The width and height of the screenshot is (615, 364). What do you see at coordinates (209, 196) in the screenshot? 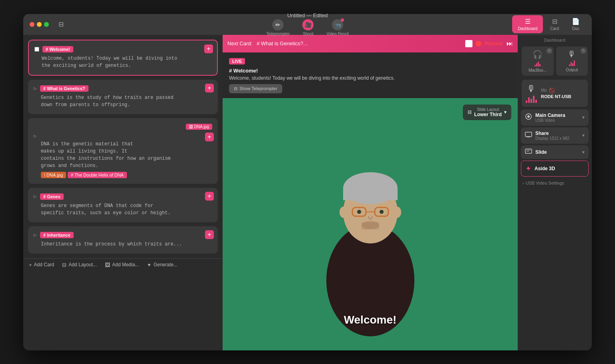
I see `card-add-button-genes: +` at bounding box center [209, 196].